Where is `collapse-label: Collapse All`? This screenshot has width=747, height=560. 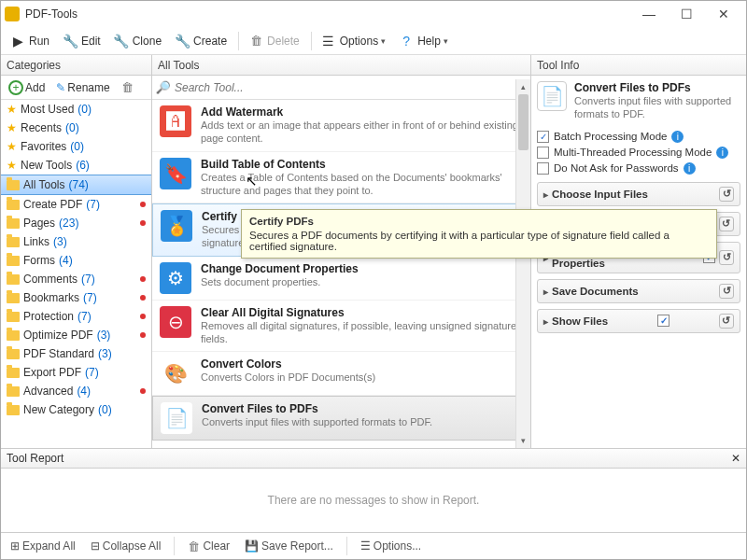
collapse-label: Collapse All is located at coordinates (133, 546).